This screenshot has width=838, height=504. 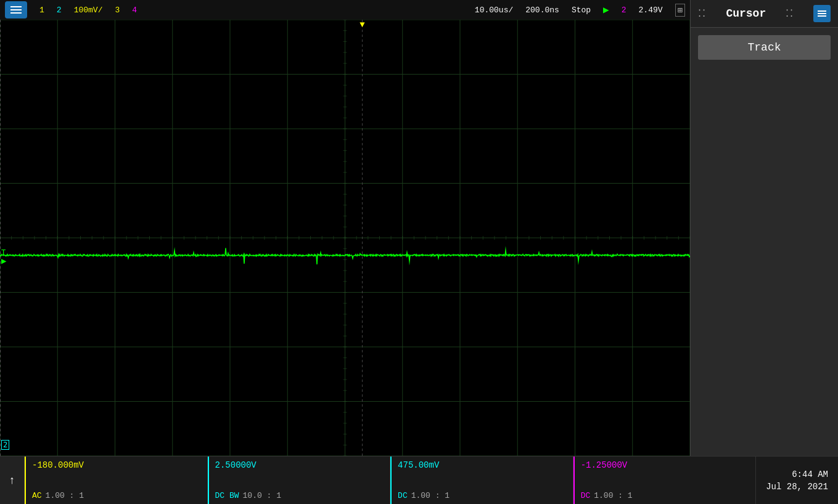 What do you see at coordinates (665, 481) in the screenshot?
I see `status-cell-4: -1.25000V DC 1.00 : 1` at bounding box center [665, 481].